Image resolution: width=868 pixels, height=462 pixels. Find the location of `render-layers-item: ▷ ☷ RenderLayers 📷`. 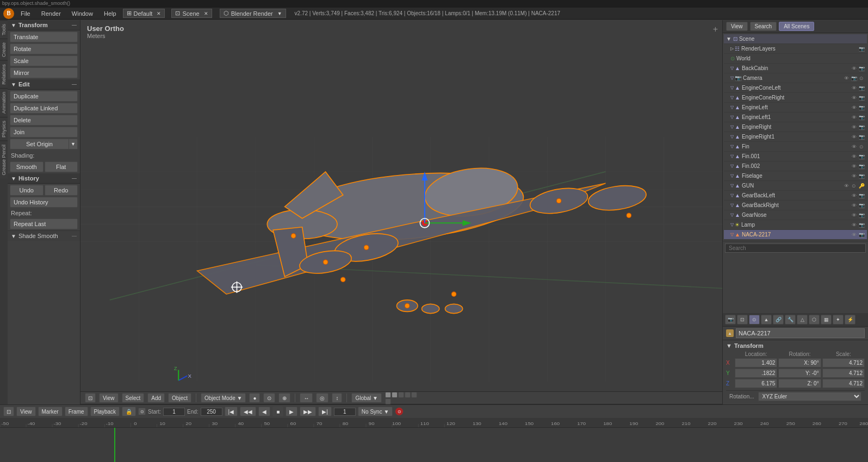

render-layers-item: ▷ ☷ RenderLayers 📷 is located at coordinates (795, 49).